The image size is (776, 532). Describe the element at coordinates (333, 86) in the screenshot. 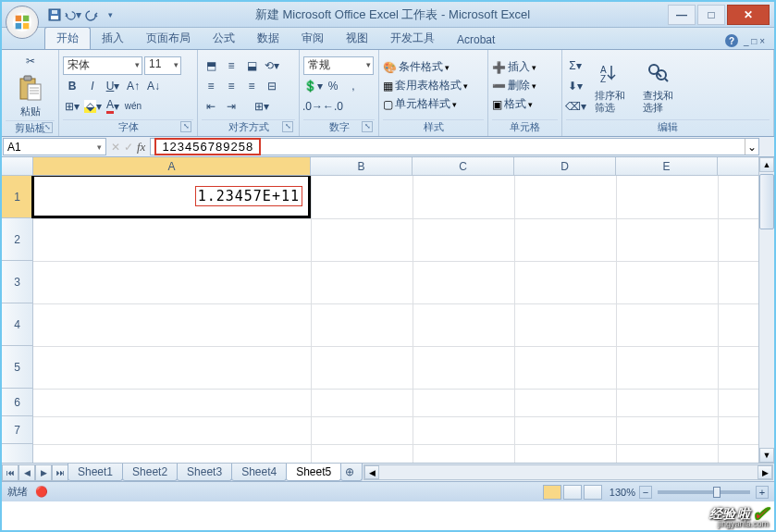

I see `percent-button: %` at that location.